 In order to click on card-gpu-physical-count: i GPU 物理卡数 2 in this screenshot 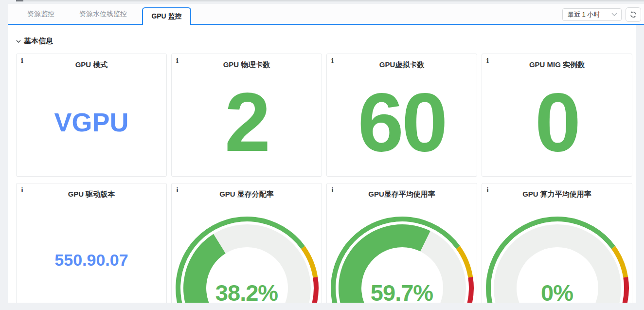, I will do `click(247, 115)`.